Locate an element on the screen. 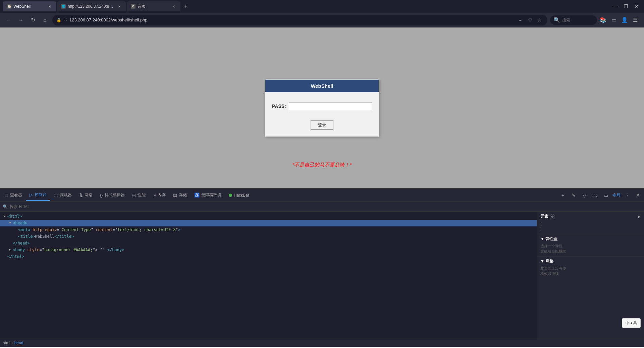  html-line-head: ▼ <head> is located at coordinates (268, 223).